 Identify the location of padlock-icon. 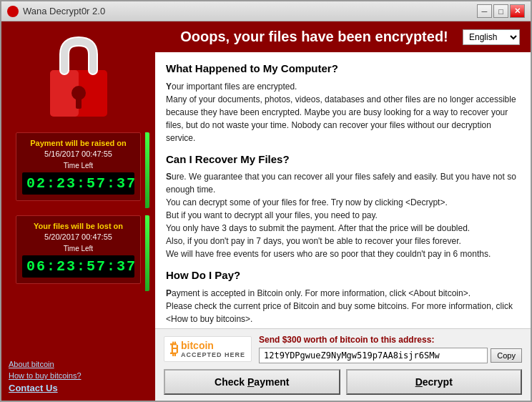
(79, 77).